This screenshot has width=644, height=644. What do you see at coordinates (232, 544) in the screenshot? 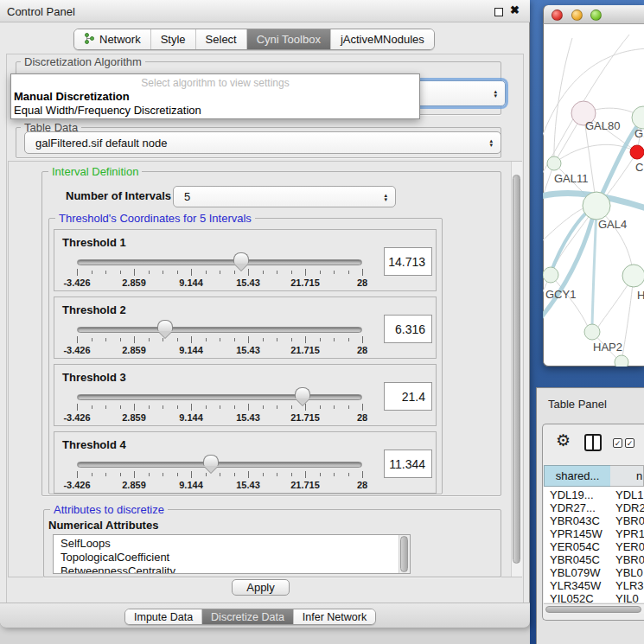
I see `list-item: SelfLoops` at bounding box center [232, 544].